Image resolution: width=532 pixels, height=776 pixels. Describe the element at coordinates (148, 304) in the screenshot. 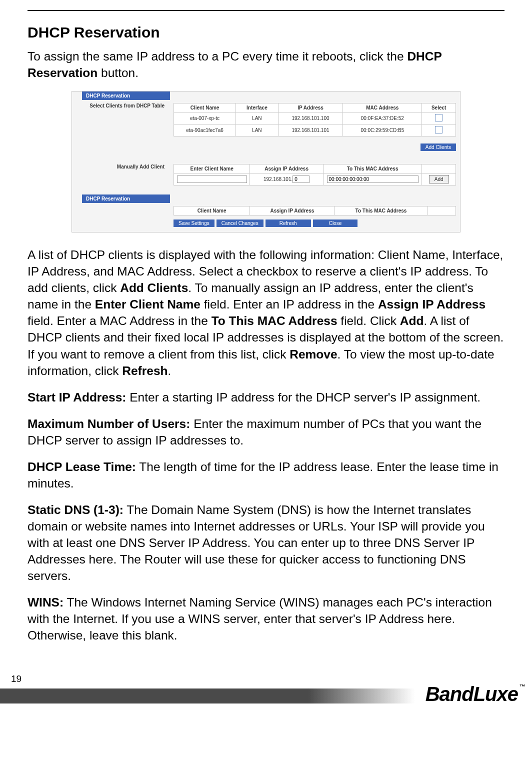

I see `emphasis: Enter Client Name` at that location.